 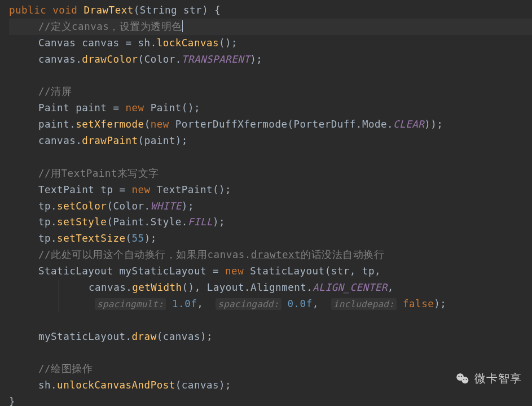 What do you see at coordinates (271, 337) in the screenshot?
I see `code-line: myStaticLayout.draw(canvas);` at bounding box center [271, 337].